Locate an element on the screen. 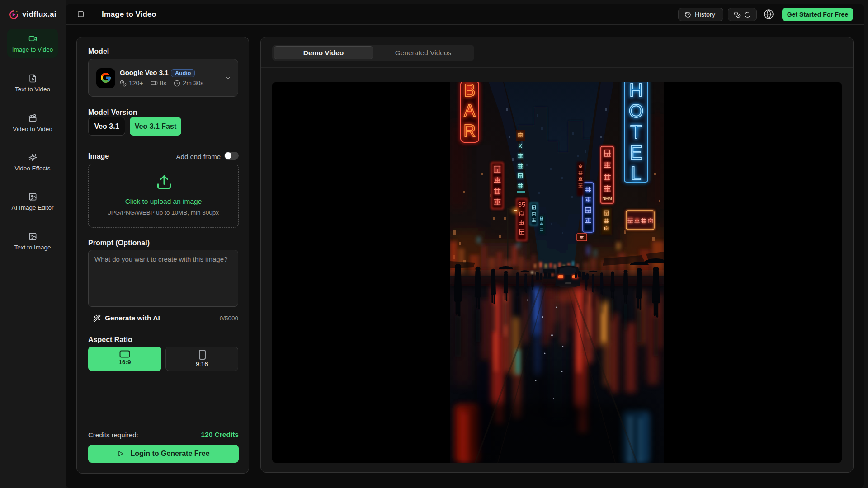 The image size is (868, 488). svg-text: O is located at coordinates (637, 111).